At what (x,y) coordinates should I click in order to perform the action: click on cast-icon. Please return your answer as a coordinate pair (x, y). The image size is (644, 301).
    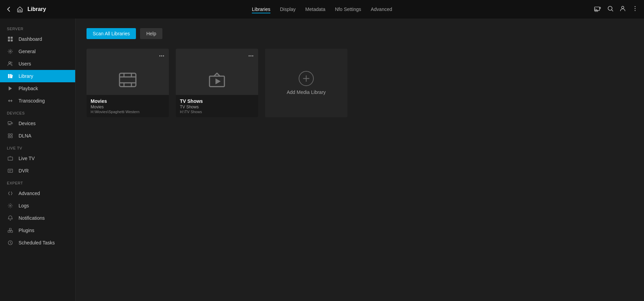
    Looking at the image, I should click on (598, 10).